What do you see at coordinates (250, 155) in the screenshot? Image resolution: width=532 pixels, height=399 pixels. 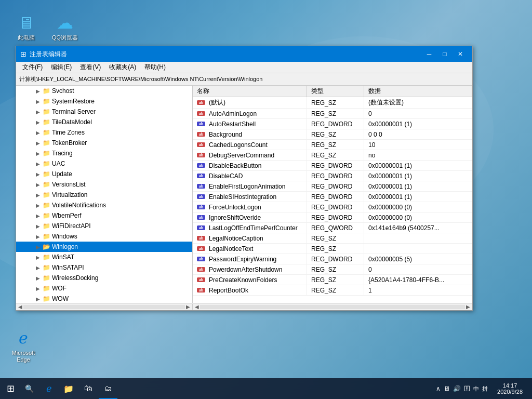 I see `value-name: abDebugServerCommand` at bounding box center [250, 155].